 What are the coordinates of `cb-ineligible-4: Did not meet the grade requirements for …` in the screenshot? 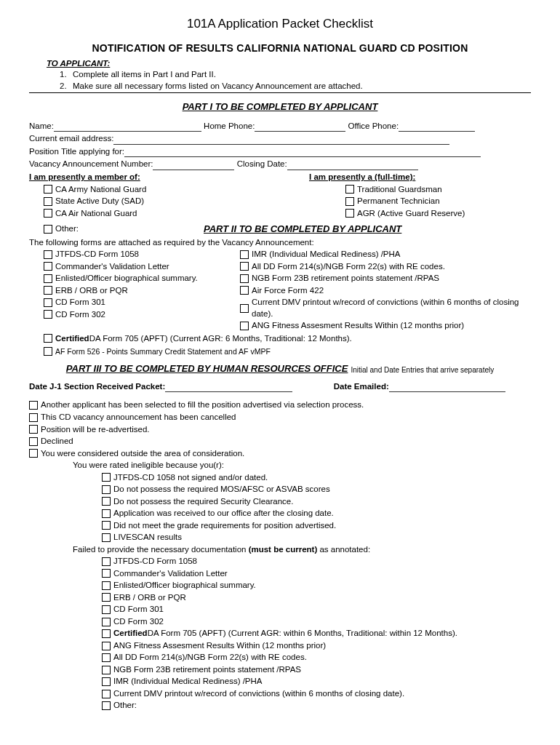 It's located at (316, 526).